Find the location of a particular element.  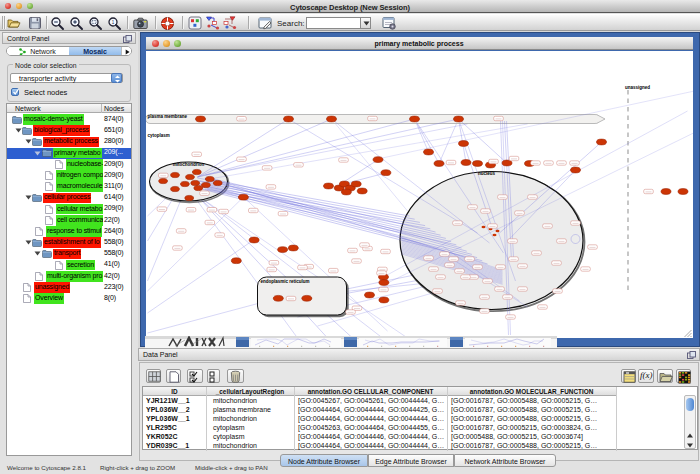

svg-text: mitochondrion is located at coordinates (188, 164).